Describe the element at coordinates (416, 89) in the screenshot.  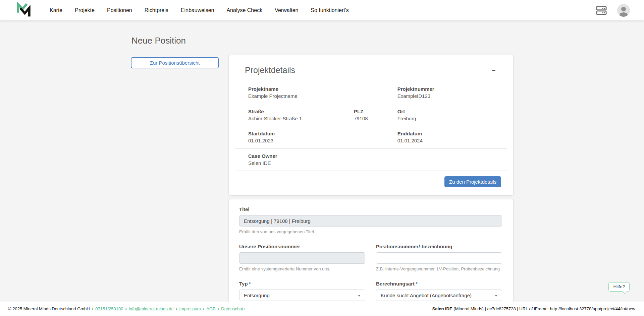
I see `field-label: Projektnummer` at that location.